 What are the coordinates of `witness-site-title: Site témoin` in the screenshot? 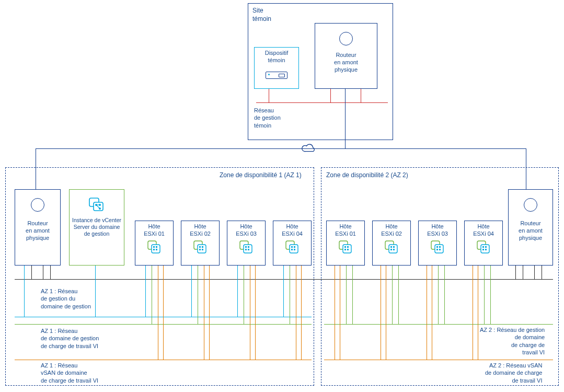 It's located at (262, 15).